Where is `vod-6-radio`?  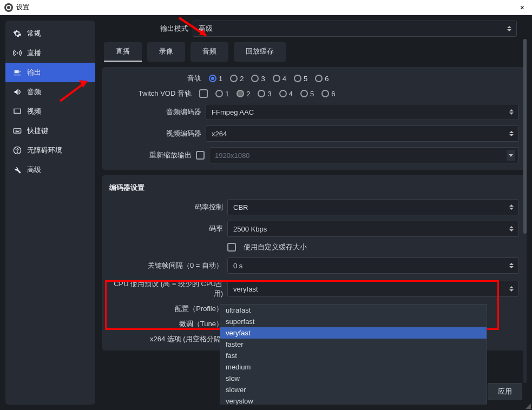 vod-6-radio is located at coordinates (325, 94).